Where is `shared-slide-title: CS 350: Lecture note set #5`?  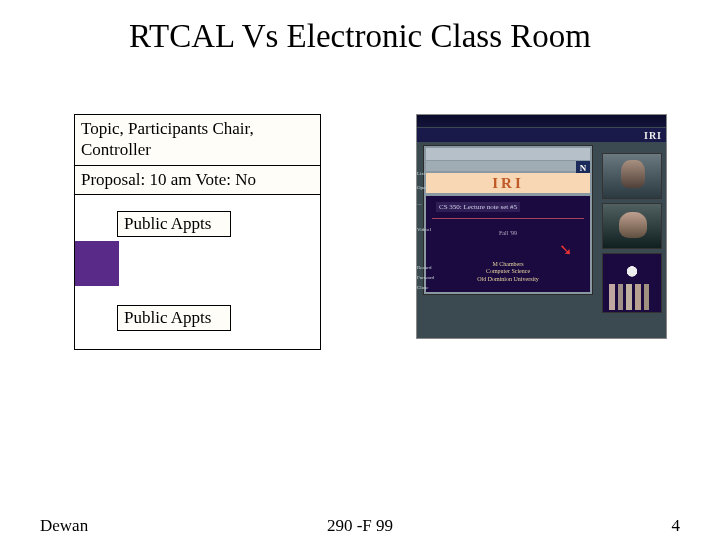 shared-slide-title: CS 350: Lecture note set #5 is located at coordinates (478, 207).